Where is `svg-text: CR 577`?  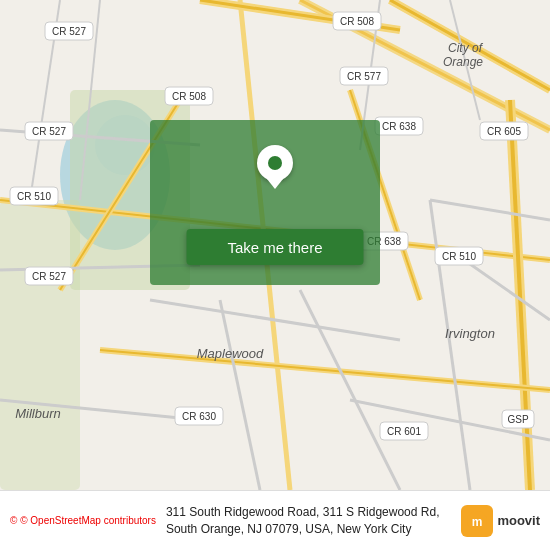
svg-text: CR 577 is located at coordinates (364, 76).